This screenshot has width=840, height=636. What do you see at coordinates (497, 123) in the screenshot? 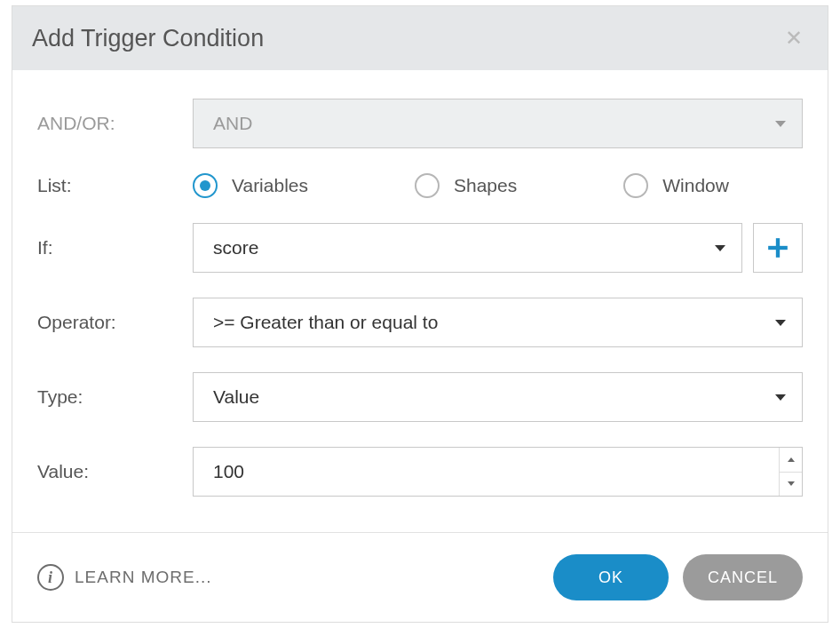
I see `and-or-select: AND` at bounding box center [497, 123].